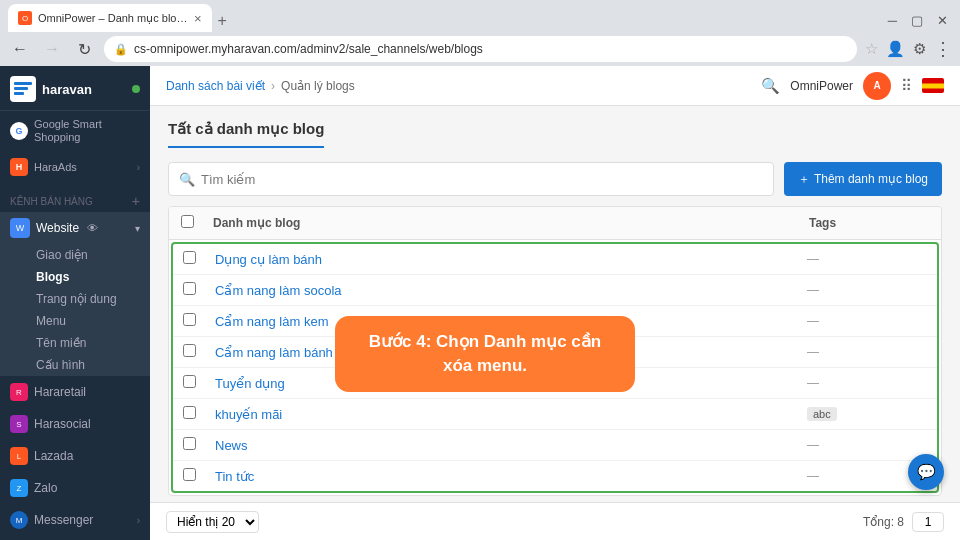 The height and width of the screenshot is (540, 960). Describe the element at coordinates (872, 49) in the screenshot. I see `bookmark-button: ☆` at that location.